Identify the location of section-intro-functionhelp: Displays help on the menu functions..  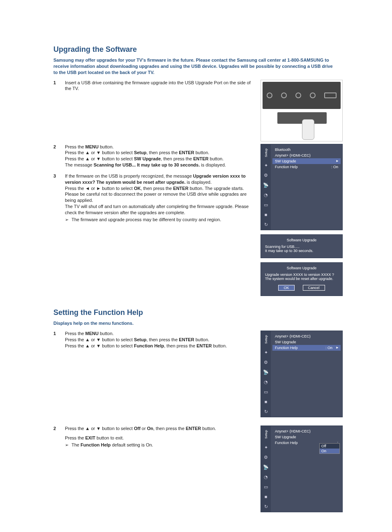
(195, 323).